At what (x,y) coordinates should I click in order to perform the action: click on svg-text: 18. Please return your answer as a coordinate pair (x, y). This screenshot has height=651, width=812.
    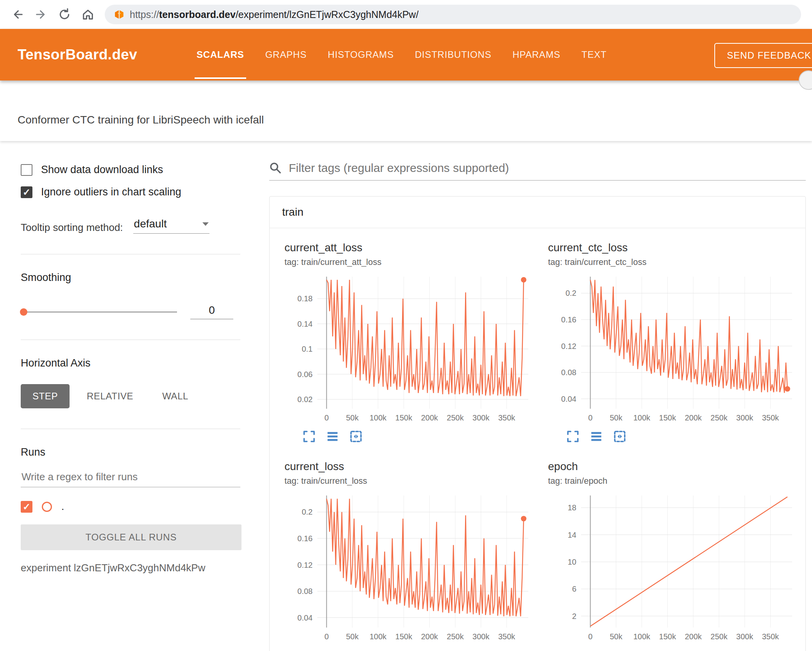
    Looking at the image, I should click on (572, 508).